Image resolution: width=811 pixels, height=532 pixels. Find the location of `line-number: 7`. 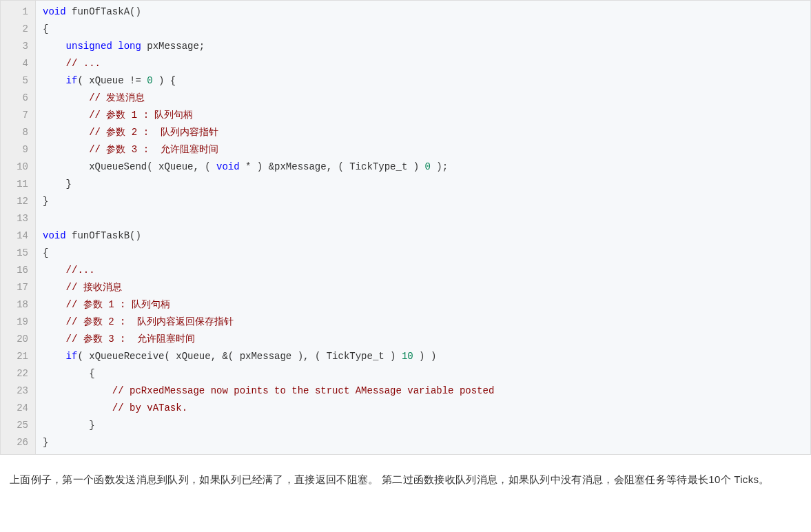

line-number: 7 is located at coordinates (19, 116).